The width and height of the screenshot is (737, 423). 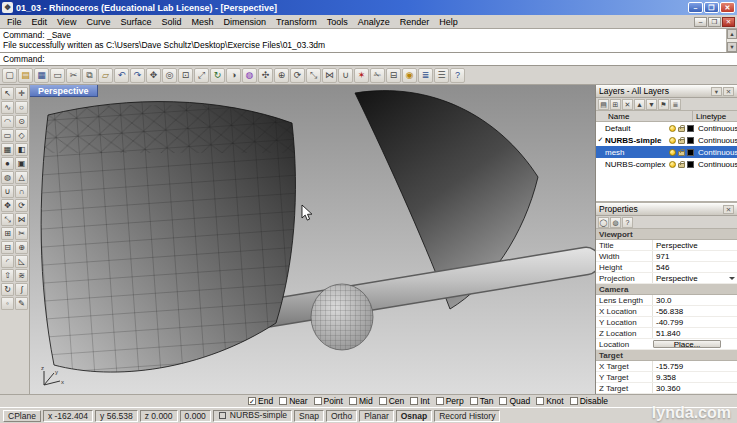 I want to click on ortho-toggle: Ortho, so click(x=342, y=416).